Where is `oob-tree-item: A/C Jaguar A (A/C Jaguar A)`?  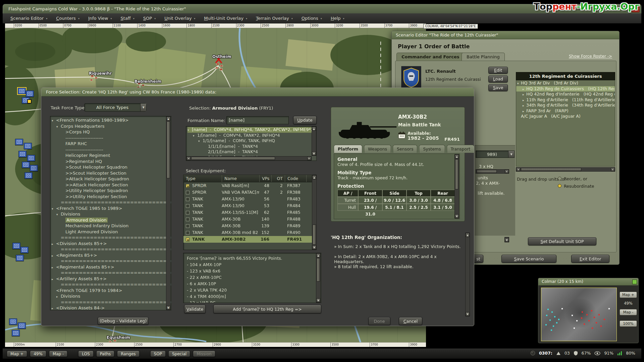
oob-tree-item: A/C Jaguar A (A/C Jaguar A) is located at coordinates (566, 117).